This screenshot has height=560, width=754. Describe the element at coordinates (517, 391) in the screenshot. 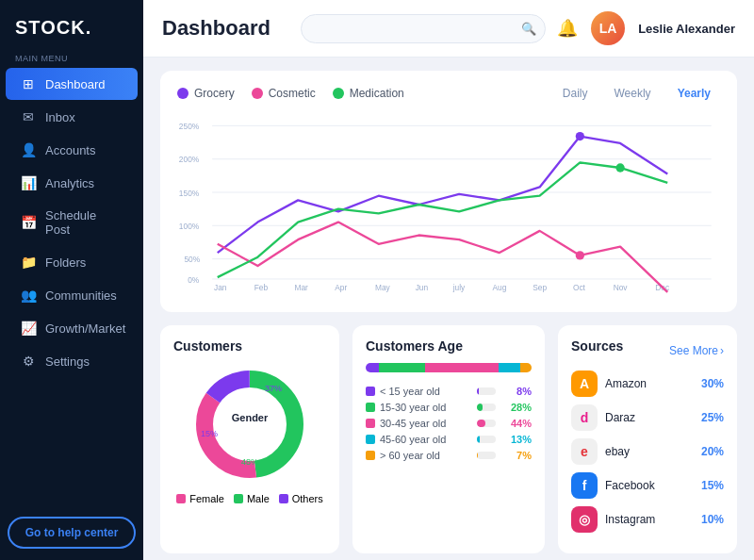

I see `age-percent: 8%` at that location.